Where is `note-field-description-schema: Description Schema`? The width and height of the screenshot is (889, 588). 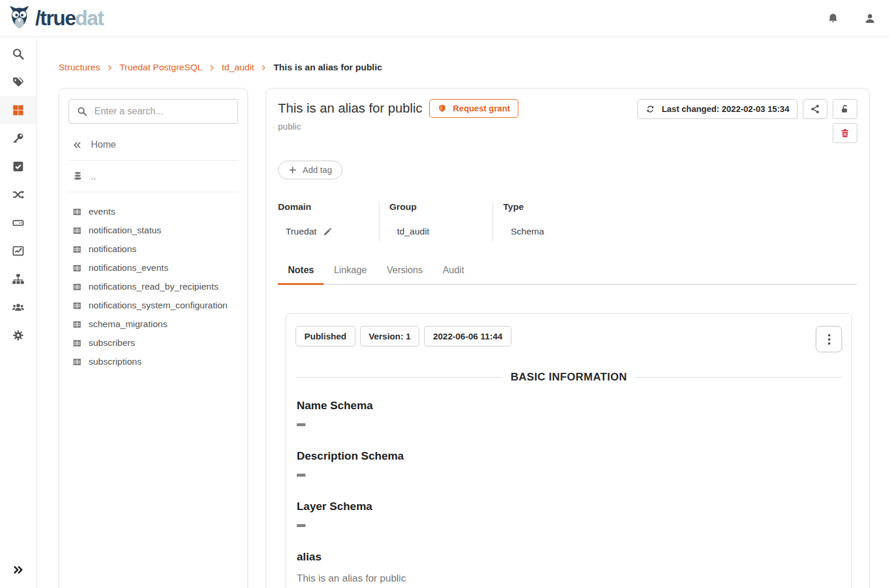
note-field-description-schema: Description Schema is located at coordinates (569, 463).